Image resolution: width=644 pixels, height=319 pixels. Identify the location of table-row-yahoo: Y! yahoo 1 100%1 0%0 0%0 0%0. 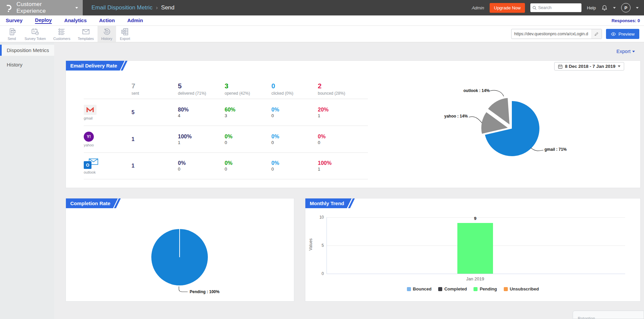
(226, 139).